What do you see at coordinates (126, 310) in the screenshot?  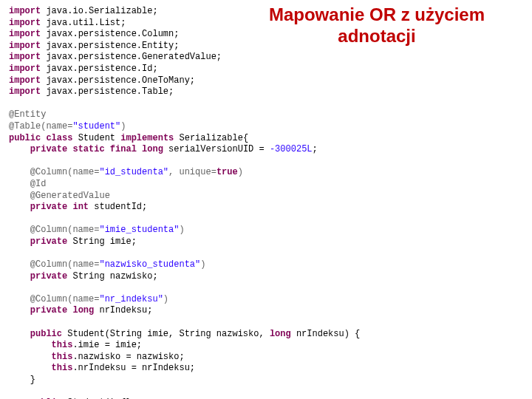 I see `field-name: nrIndeksu;` at bounding box center [126, 310].